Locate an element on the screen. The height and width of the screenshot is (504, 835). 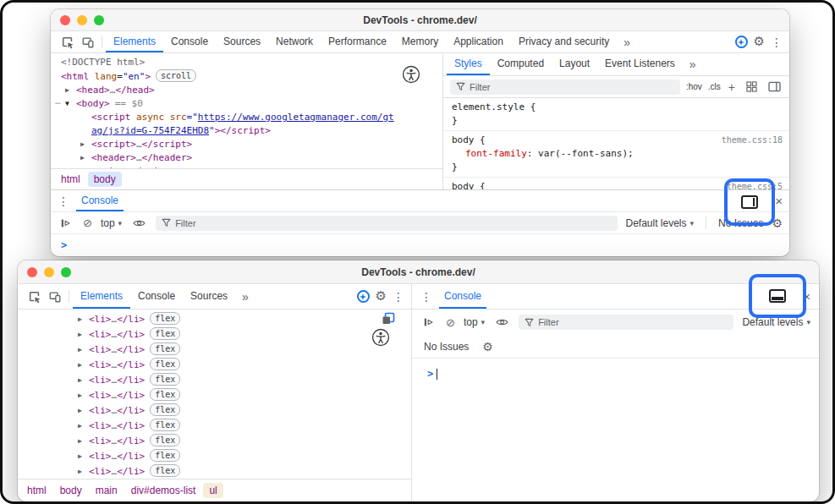
dom-head-node: ▶<head>…</head> is located at coordinates (247, 90).